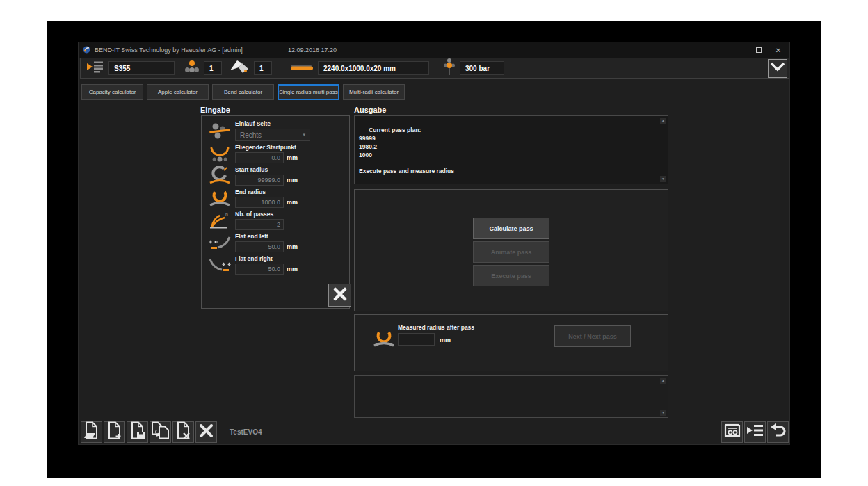 Image resolution: width=868 pixels, height=486 pixels. Describe the element at coordinates (778, 50) in the screenshot. I see `close-window-button: ✕` at that location.